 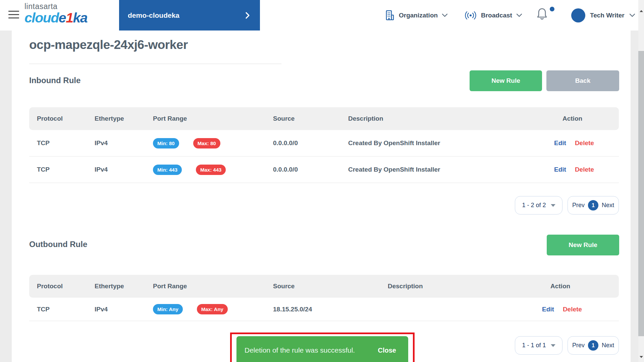 What do you see at coordinates (583, 81) in the screenshot?
I see `back-button: Back` at bounding box center [583, 81].